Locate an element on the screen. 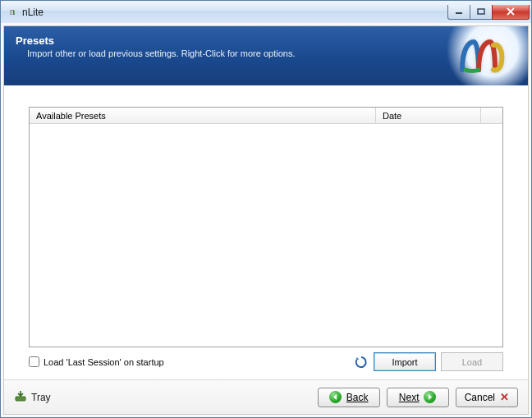 This screenshot has width=532, height=418. back-arrow-icon is located at coordinates (335, 397).